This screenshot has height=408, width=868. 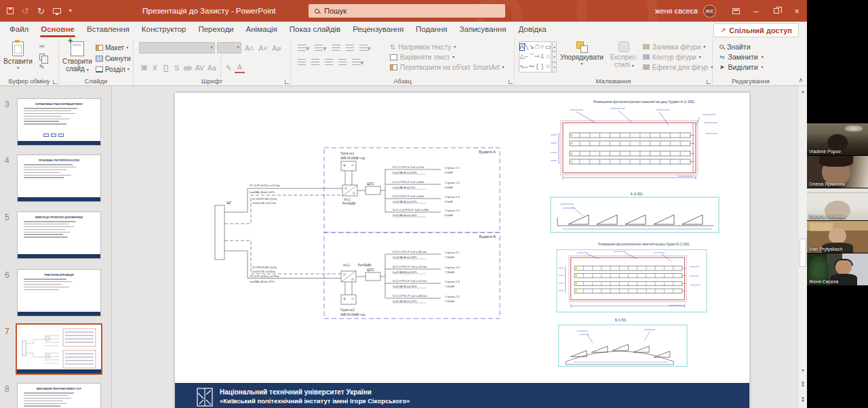 I want to click on quick-styles-button: Експрес-стилі ▾, so click(x=624, y=56).